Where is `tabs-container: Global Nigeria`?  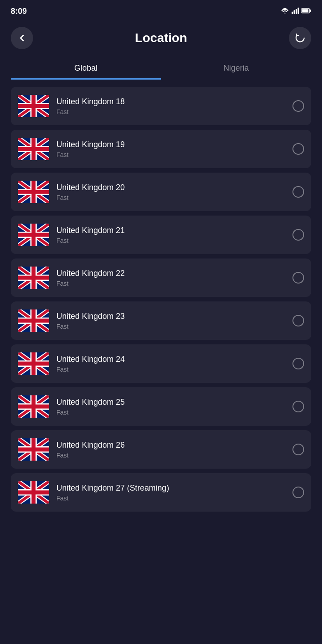
tabs-container: Global Nigeria is located at coordinates (161, 69).